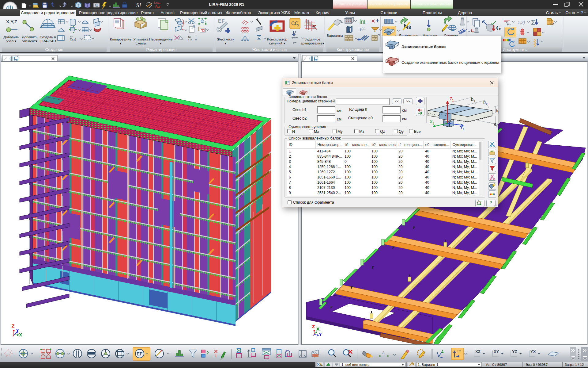 The image size is (588, 368). What do you see at coordinates (497, 111) in the screenshot?
I see `svg-text: h` at bounding box center [497, 111].